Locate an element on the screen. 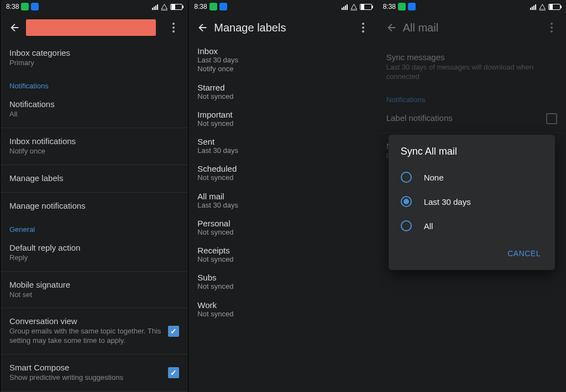 Image resolution: width=566 pixels, height=392 pixels. section-general: General is located at coordinates (94, 227).